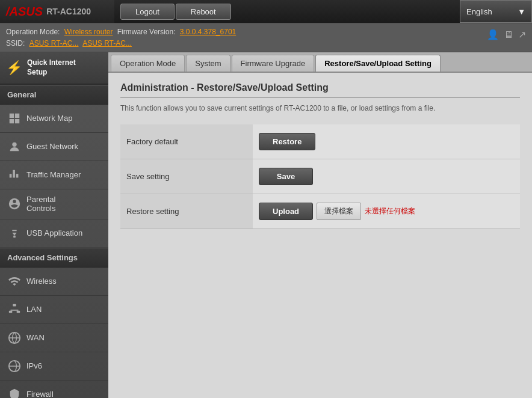 Image resolution: width=532 pixels, height=398 pixels. I want to click on factory-default-row: Factory default Restore, so click(320, 142).